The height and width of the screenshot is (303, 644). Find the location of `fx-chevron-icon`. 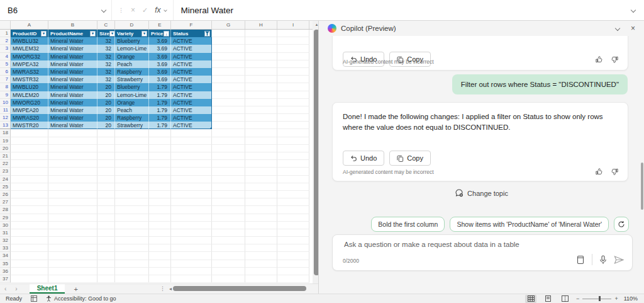

fx-chevron-icon is located at coordinates (165, 10).